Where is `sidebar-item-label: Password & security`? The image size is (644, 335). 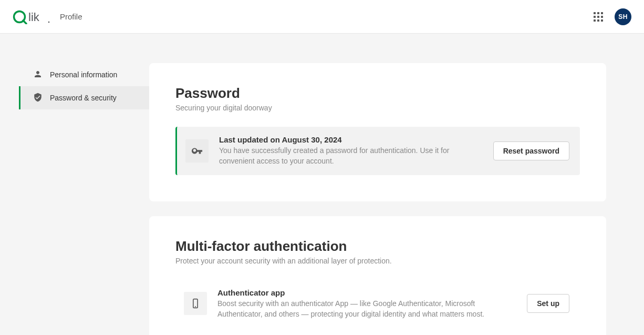 sidebar-item-label: Password & security is located at coordinates (83, 98).